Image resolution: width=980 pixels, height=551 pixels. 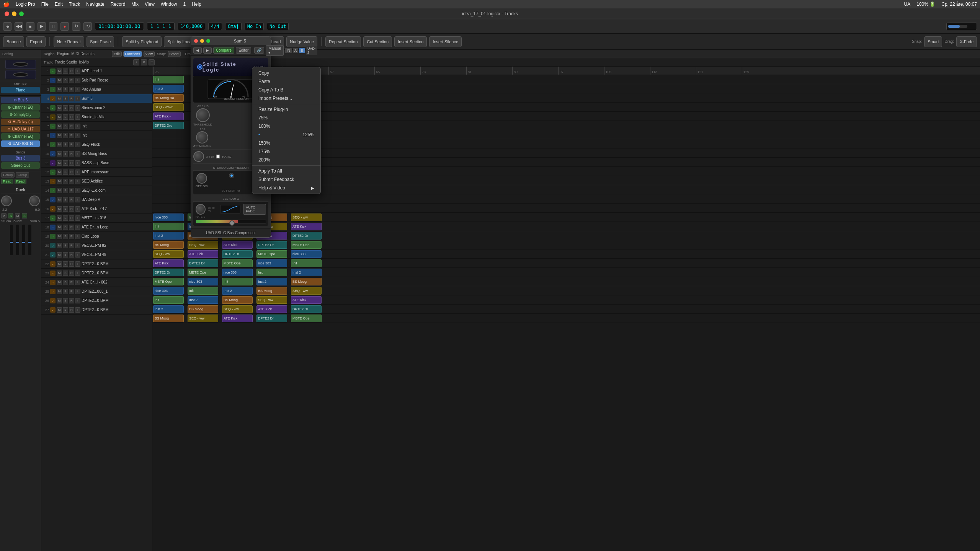 I want to click on track-r-20: R, so click(x=72, y=246).